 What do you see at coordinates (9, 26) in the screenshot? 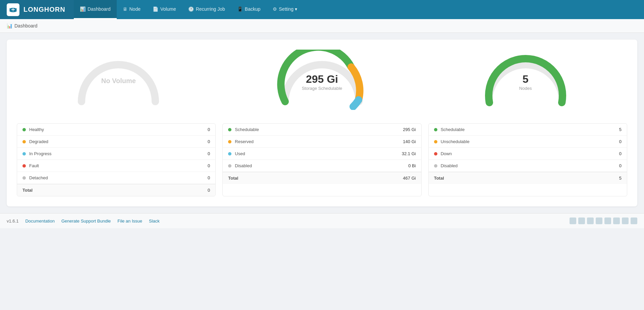
I see `breadcrumb-icon: 📊` at bounding box center [9, 26].